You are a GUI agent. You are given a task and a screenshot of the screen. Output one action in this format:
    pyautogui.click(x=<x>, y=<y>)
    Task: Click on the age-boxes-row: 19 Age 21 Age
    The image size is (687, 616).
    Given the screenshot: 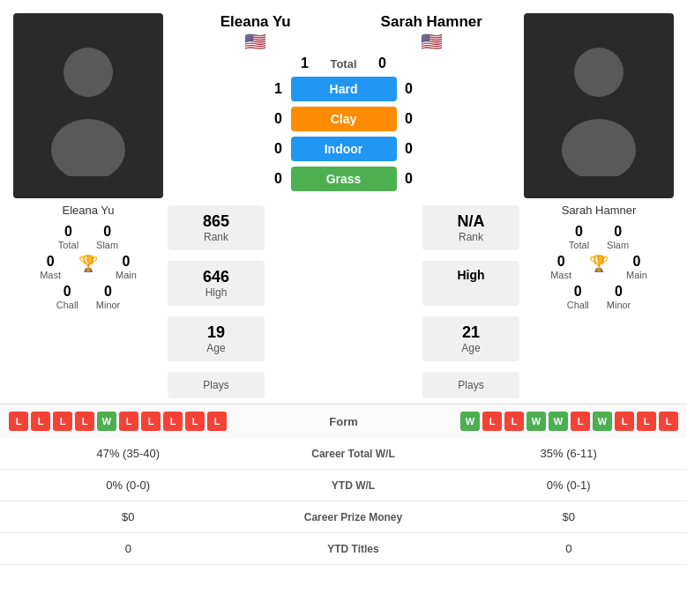 What is the action you would take?
    pyautogui.click(x=344, y=342)
    